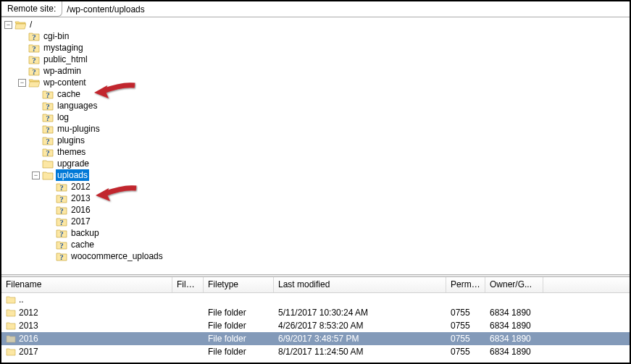 This screenshot has height=364, width=631. Describe the element at coordinates (65, 82) in the screenshot. I see `tree-label: wp-content` at that location.